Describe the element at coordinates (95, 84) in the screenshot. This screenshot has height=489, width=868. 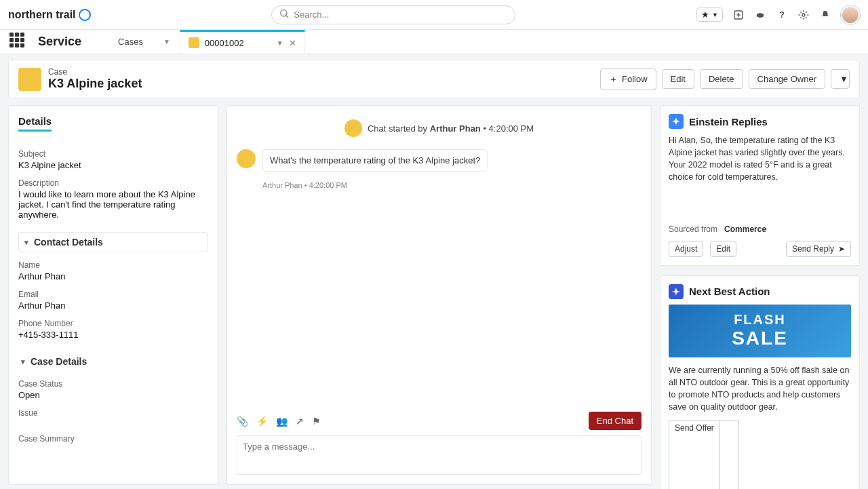
I see `record-title: K3 Alpine jacket` at that location.